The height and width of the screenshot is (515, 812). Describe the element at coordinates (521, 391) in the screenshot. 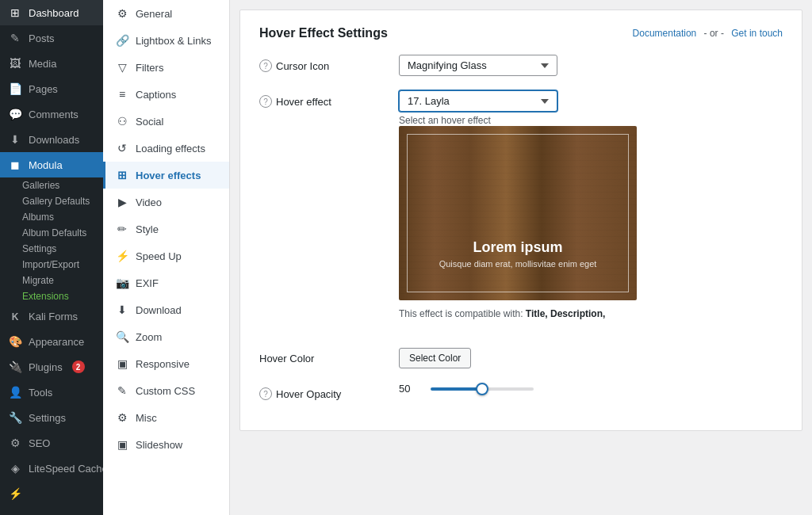

I see `hover-opacity-row: ? Hover Opacity 50` at that location.